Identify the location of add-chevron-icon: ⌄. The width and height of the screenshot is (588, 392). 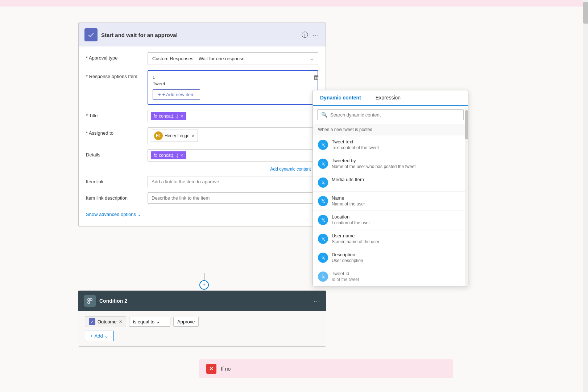
(107, 336).